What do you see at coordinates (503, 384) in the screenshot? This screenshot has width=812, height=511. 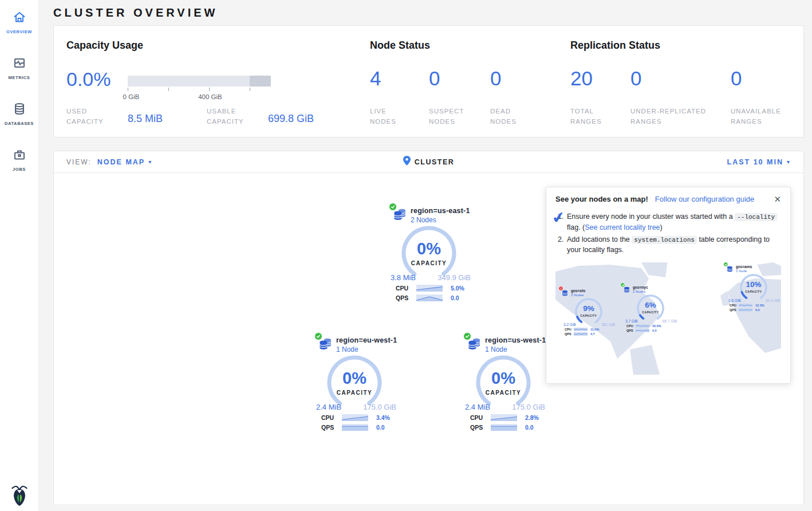 I see `locality-group-us-west-1: region=us-west-1 1 Node 0% CAPACITY 2.4 …` at bounding box center [503, 384].